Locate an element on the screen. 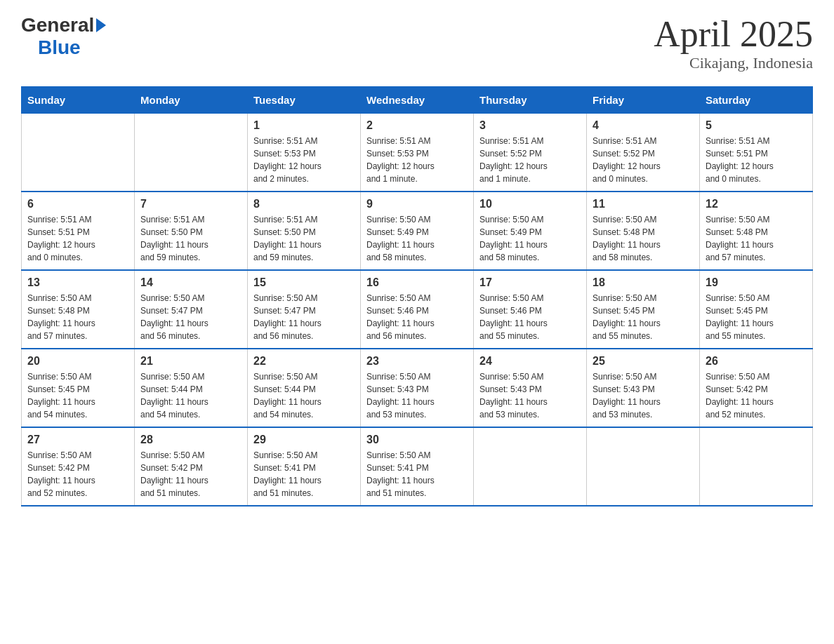 The image size is (834, 644). calendar-cell: 6Sunrise: 5:51 AM Sunset: 5:51 PM Daylig… is located at coordinates (79, 231).